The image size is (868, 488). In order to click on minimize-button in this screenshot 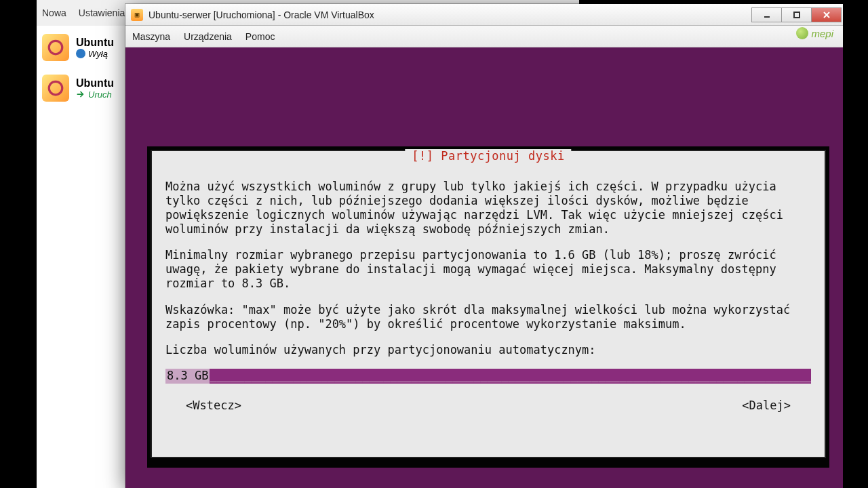, I will do `click(766, 15)`.